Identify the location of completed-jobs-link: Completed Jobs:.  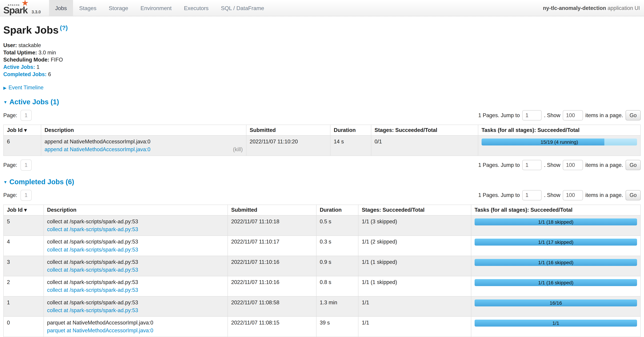
(25, 74).